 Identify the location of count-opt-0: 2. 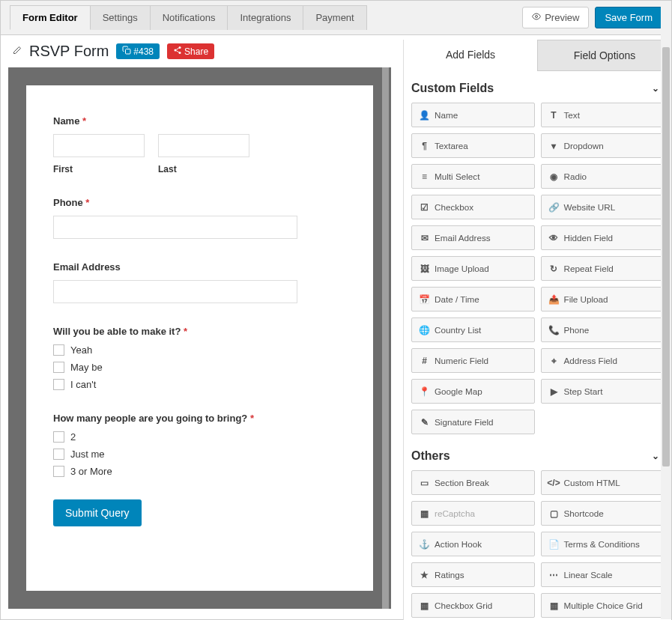
(195, 437).